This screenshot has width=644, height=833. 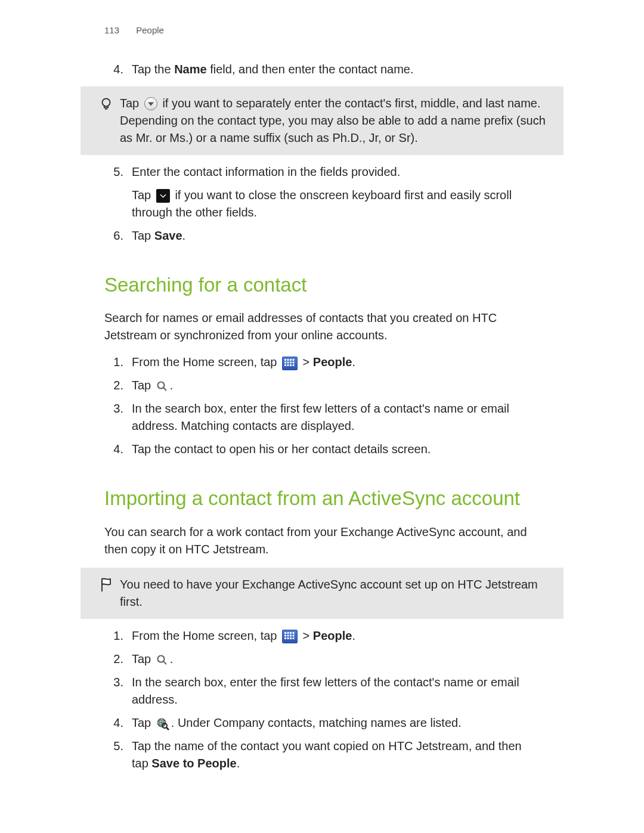 What do you see at coordinates (322, 385) in the screenshot?
I see `search-step-2: 2. Tap .` at bounding box center [322, 385].